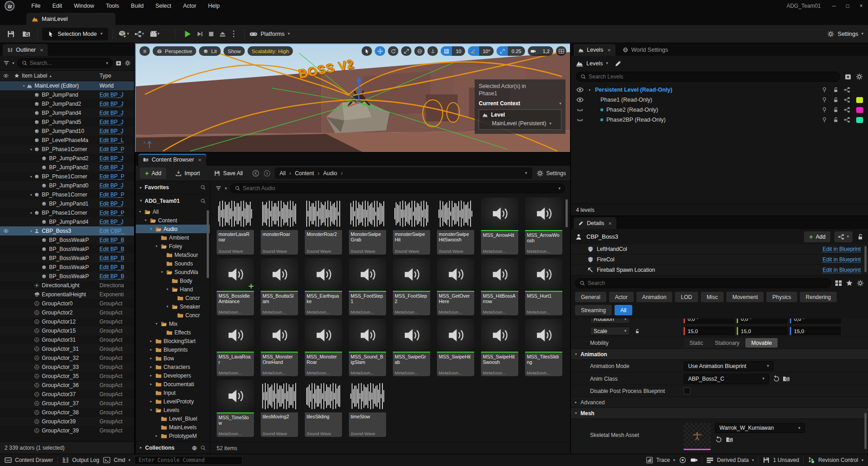 The width and height of the screenshot is (868, 466). I want to click on project-root: ▾ ADG_Team01, so click(173, 201).